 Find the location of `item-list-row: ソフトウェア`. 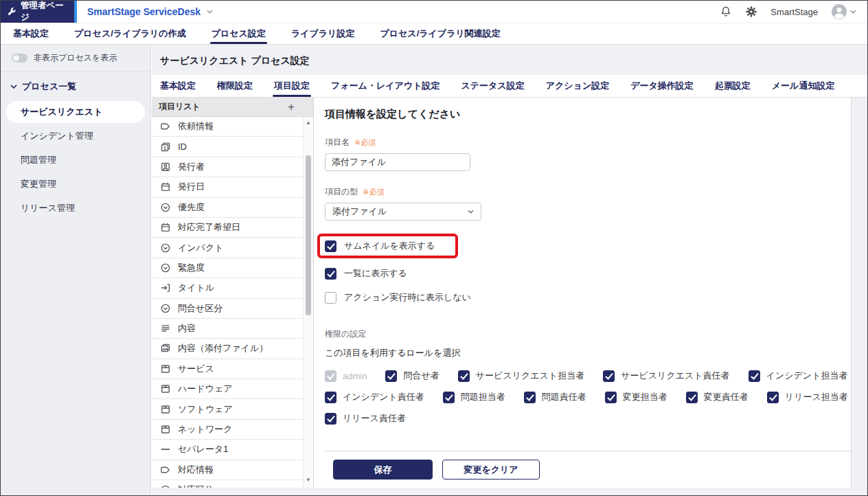

item-list-row: ソフトウェア is located at coordinates (227, 409).